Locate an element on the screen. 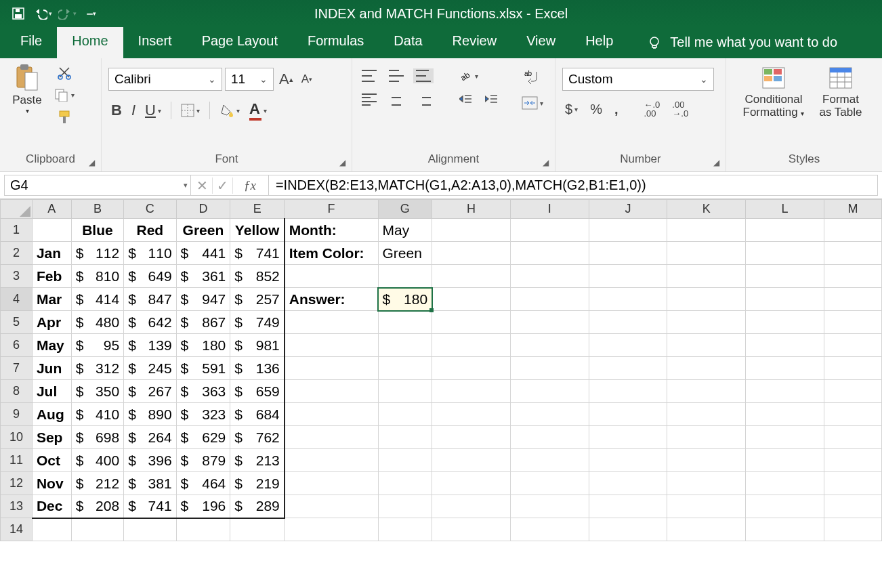  cell-L11 is located at coordinates (785, 461).